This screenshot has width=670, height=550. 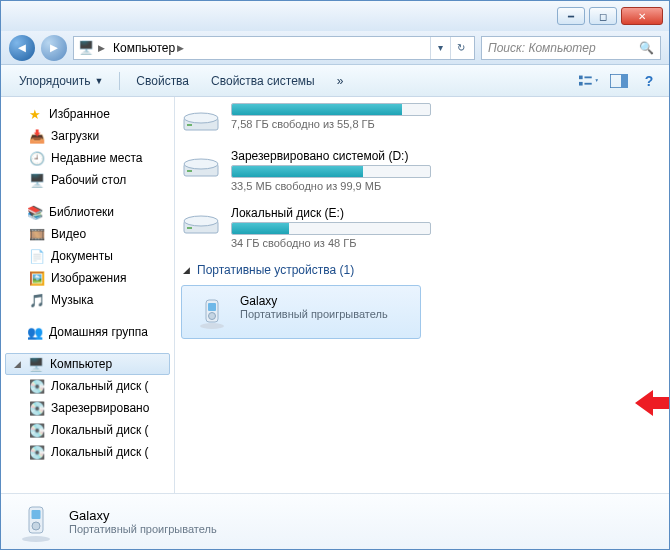 I want to click on sidebar-item-pictures: 🖼️Изображения, so click(x=88, y=278).